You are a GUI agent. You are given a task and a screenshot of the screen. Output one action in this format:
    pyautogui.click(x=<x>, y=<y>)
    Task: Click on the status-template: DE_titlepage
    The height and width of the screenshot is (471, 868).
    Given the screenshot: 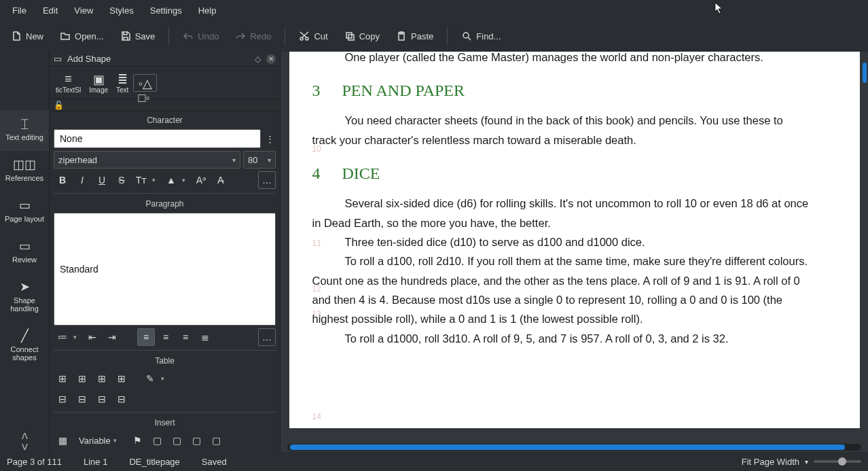 What is the action you would take?
    pyautogui.click(x=154, y=462)
    